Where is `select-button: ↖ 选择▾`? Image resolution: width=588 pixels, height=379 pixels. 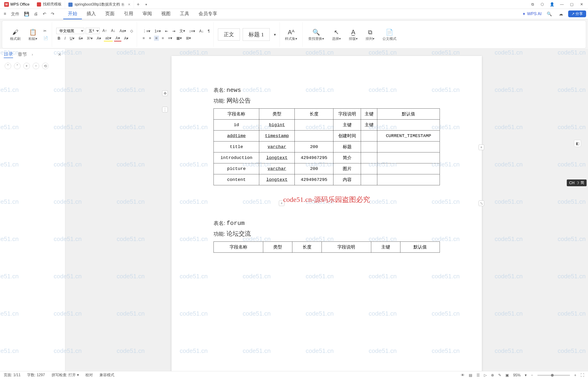
select-button: ↖ 选择▾ is located at coordinates (336, 35).